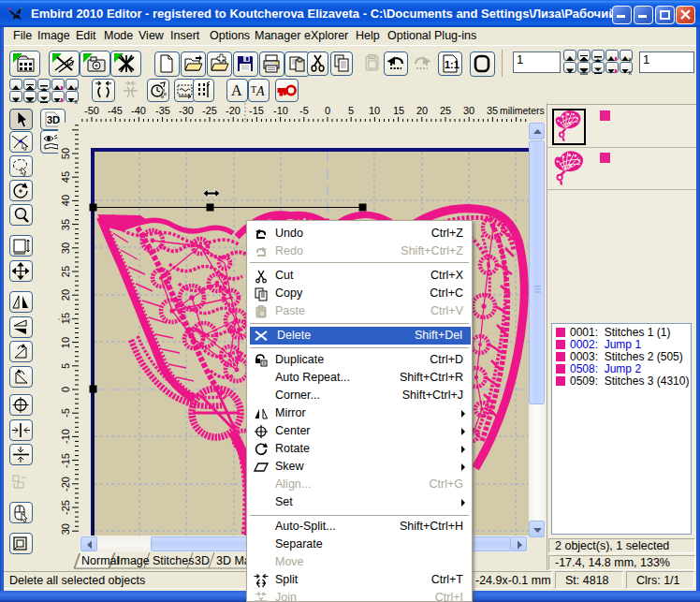 The height and width of the screenshot is (602, 700). Describe the element at coordinates (66, 177) in the screenshot. I see `svg-text: 45` at that location.